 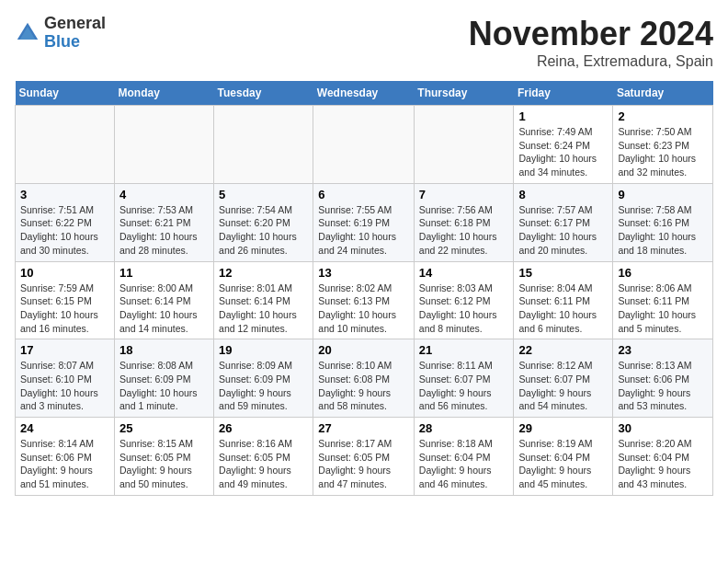 What do you see at coordinates (364, 456) in the screenshot?
I see `calendar-week-5: 24Sunrise: 8:14 AM Sunset: 6:06 PM Dayli…` at bounding box center [364, 456].